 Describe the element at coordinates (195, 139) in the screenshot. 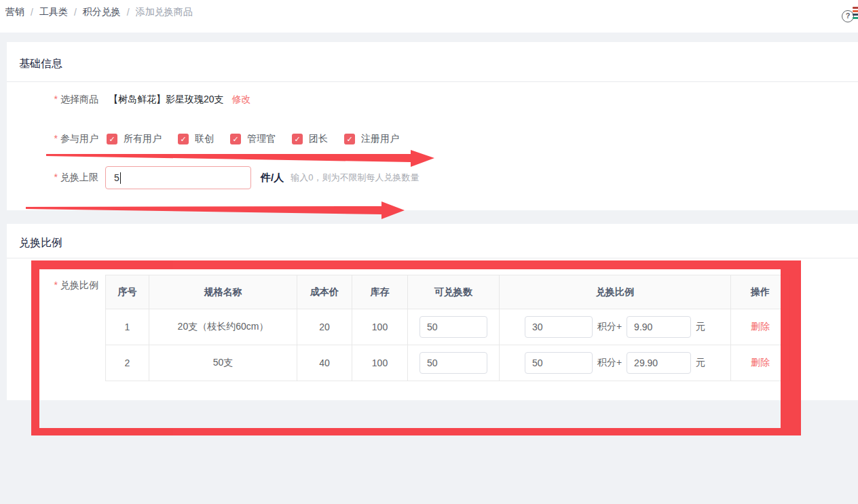

I see `checkbox-cofounder: ✓ 联创` at that location.